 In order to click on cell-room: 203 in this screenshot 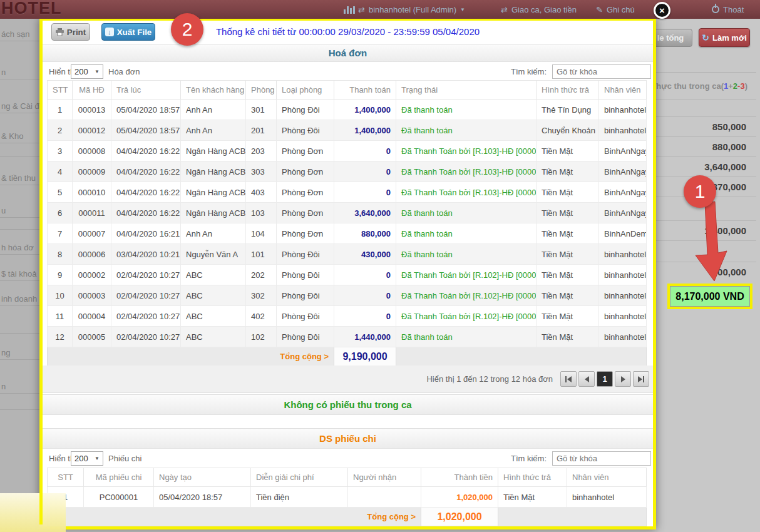, I will do `click(262, 151)`.